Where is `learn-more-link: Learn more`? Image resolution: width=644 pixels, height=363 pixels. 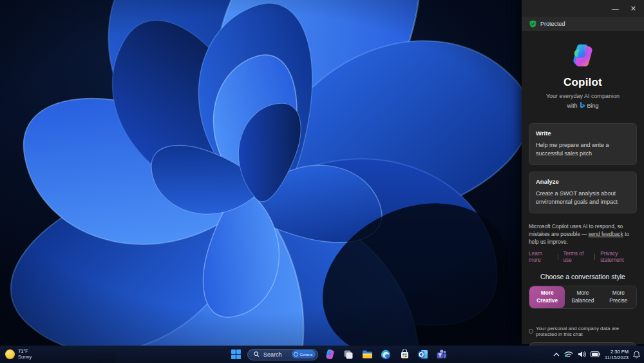
learn-more-link: Learn more is located at coordinates (541, 257).